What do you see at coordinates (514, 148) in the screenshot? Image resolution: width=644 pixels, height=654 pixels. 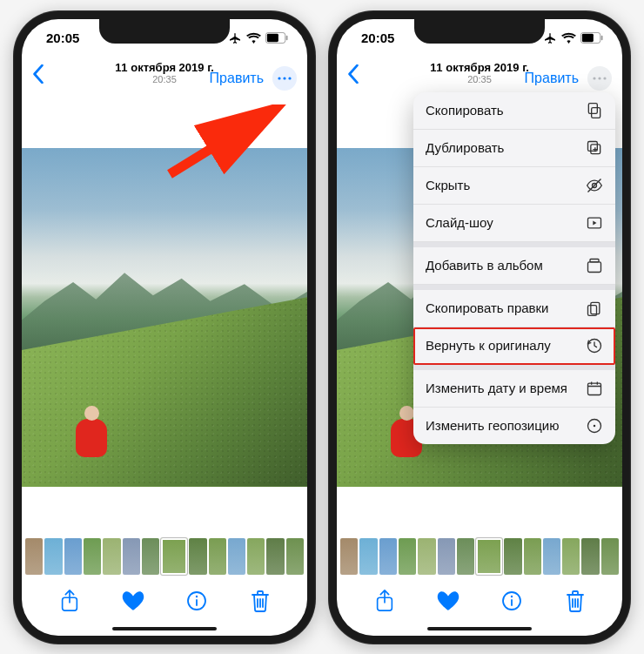 I see `menu-duplicate: Дублировать` at bounding box center [514, 148].